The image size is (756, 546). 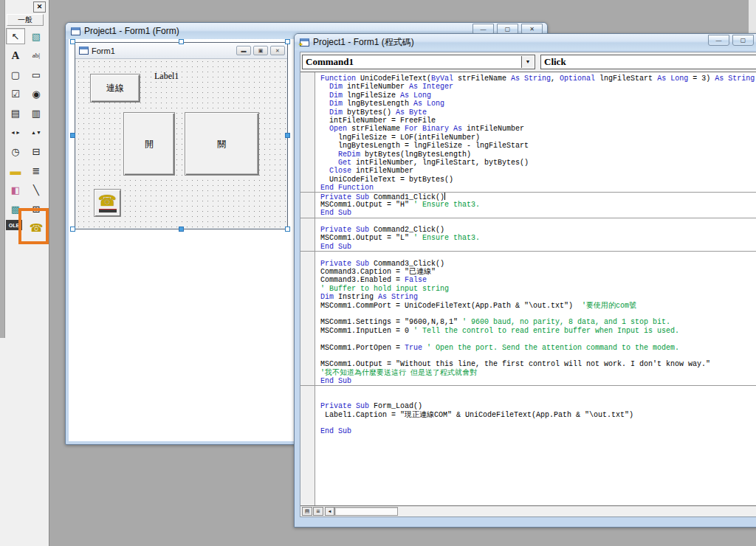 I want to click on code-line: Function UniCodeFileText(ByVal strFileNa…, so click(x=538, y=78).